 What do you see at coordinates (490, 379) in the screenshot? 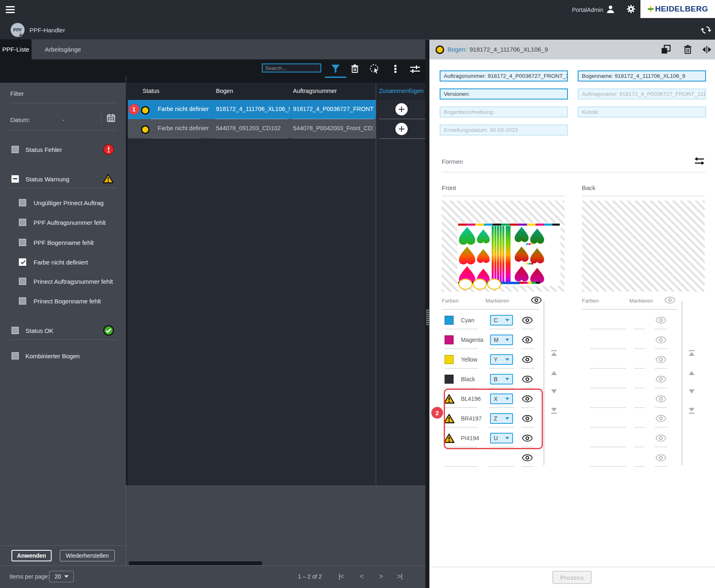
I see `color-row-black: Black B` at bounding box center [490, 379].